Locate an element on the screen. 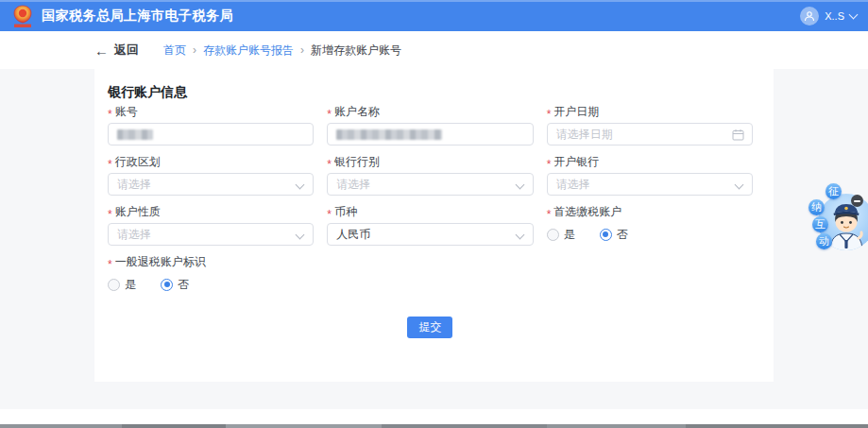 The height and width of the screenshot is (428, 868). currency-select: 人民币 is located at coordinates (430, 234).